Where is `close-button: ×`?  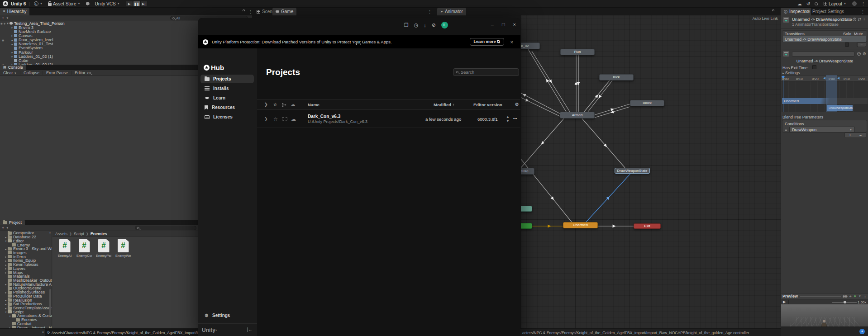 close-button: × is located at coordinates (515, 24).